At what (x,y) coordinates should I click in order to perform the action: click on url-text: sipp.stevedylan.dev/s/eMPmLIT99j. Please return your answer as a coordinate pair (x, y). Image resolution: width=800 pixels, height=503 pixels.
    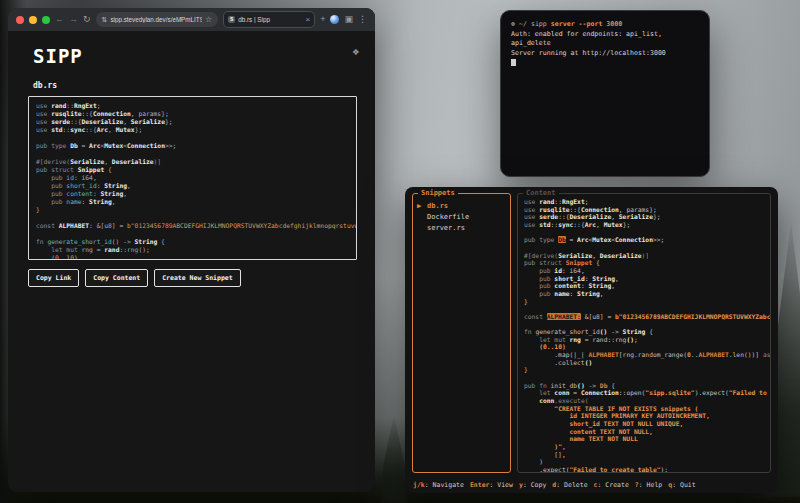
    Looking at the image, I should click on (156, 20).